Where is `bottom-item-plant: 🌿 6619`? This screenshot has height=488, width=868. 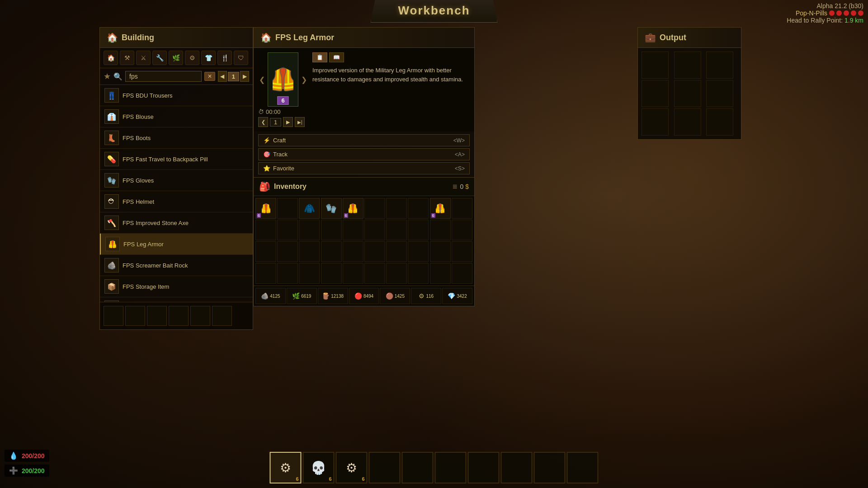
bottom-item-plant: 🌿 6619 is located at coordinates (302, 296).